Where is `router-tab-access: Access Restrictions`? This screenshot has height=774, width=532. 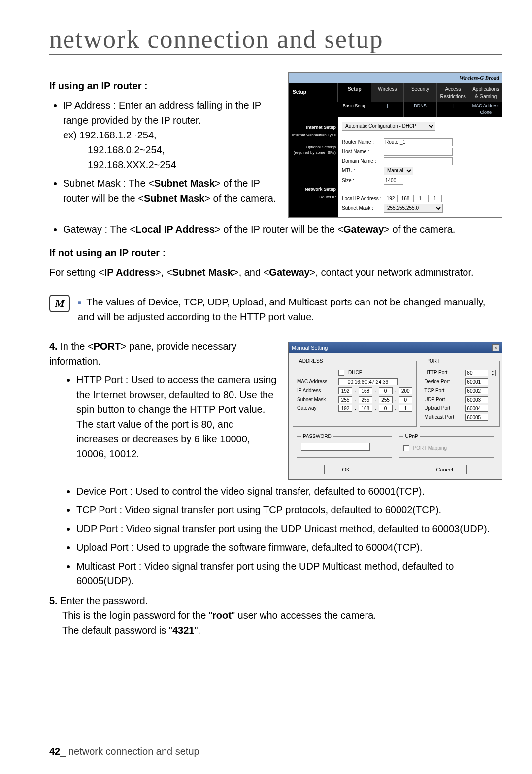
router-tab-access: Access Restrictions is located at coordinates (453, 93).